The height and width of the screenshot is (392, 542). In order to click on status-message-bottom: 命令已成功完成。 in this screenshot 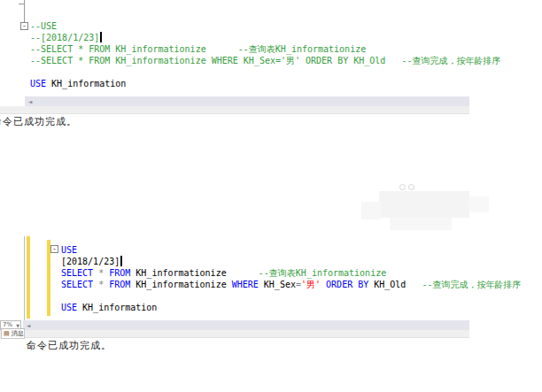, I will do `click(69, 345)`.